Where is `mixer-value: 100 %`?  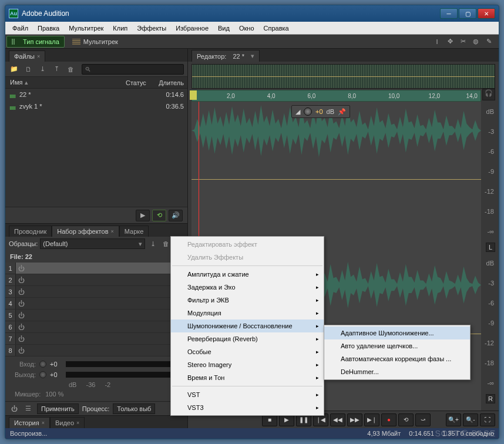
mixer-value: 100 % is located at coordinates (54, 394).